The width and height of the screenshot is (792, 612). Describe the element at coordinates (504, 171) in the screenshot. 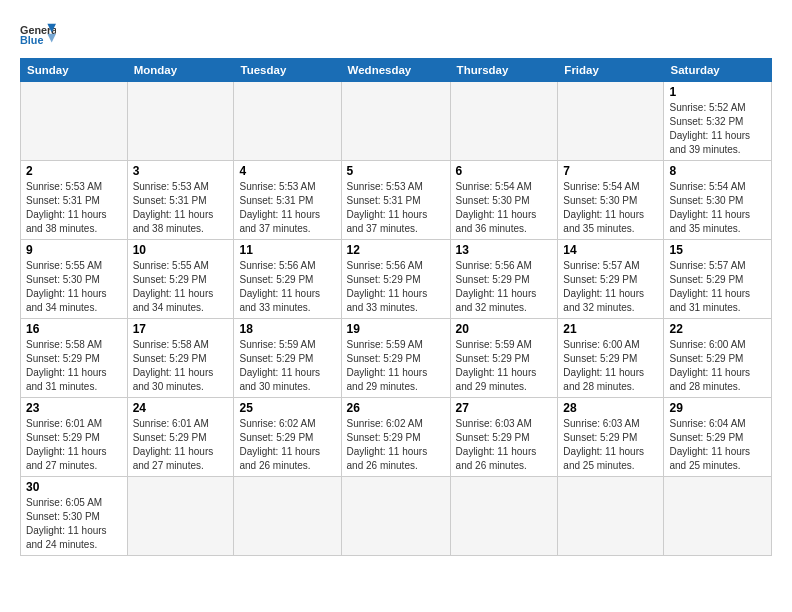

I see `day-number: 6` at that location.